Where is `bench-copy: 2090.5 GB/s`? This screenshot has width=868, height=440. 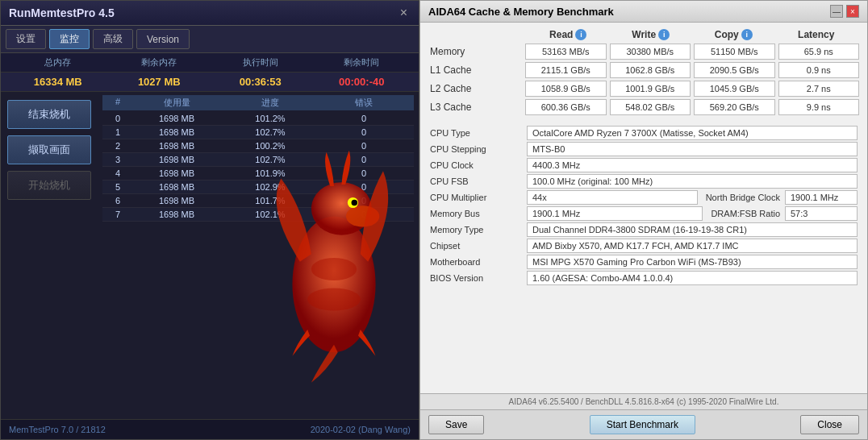
bench-copy: 2090.5 GB/s is located at coordinates (734, 70).